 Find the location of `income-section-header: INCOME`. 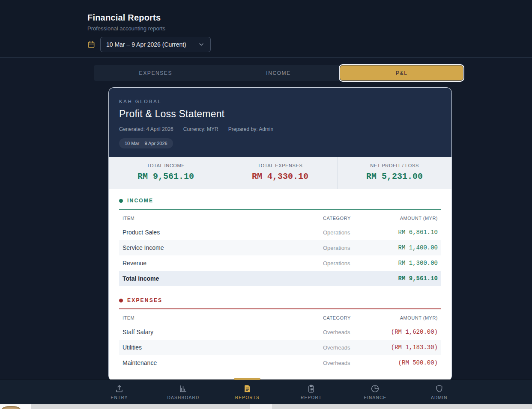

income-section-header: INCOME is located at coordinates (280, 204).